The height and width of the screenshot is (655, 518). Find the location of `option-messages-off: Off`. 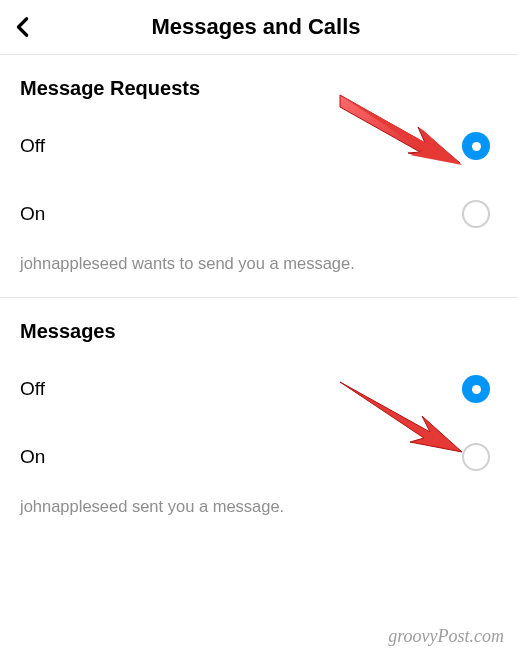

option-messages-off: Off is located at coordinates (259, 389).